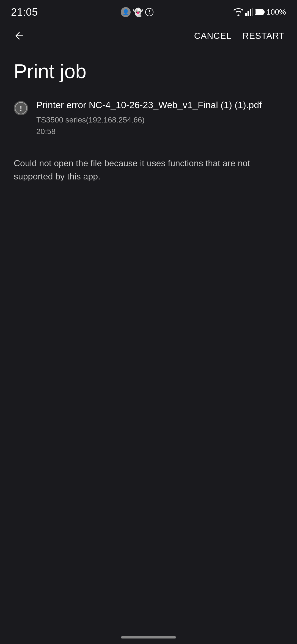 The width and height of the screenshot is (297, 644). I want to click on status-bar: 21:05 👤 👻 ! 100%, so click(148, 11).